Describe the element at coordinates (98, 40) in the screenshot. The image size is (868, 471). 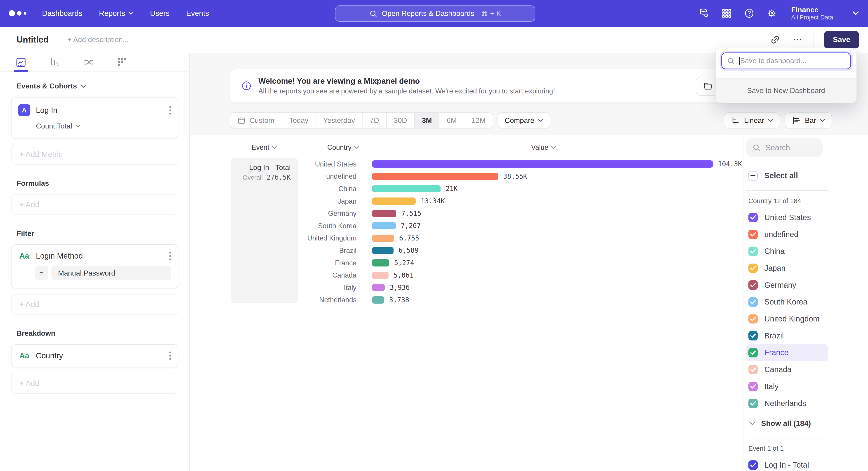
I see `add-description: + Add description...` at that location.